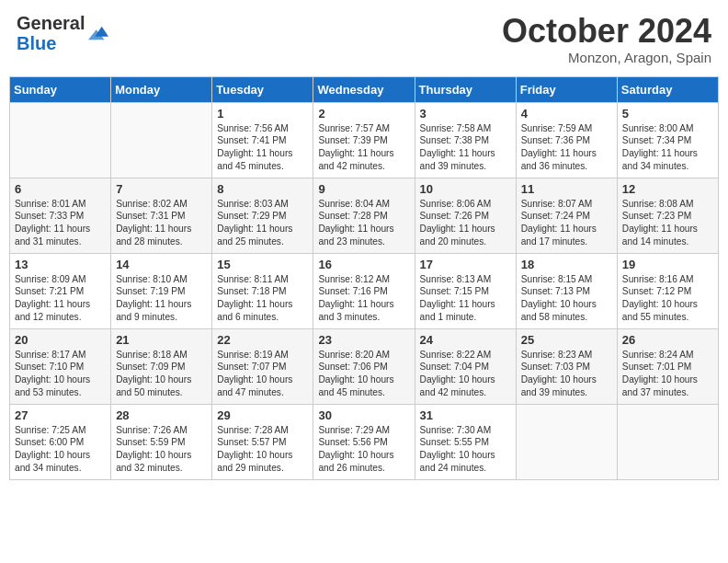 The image size is (728, 563). Describe the element at coordinates (465, 147) in the screenshot. I see `cell-info: Sunrise: 7:58 AMSunset: 7:38 PMDaylight:…` at that location.